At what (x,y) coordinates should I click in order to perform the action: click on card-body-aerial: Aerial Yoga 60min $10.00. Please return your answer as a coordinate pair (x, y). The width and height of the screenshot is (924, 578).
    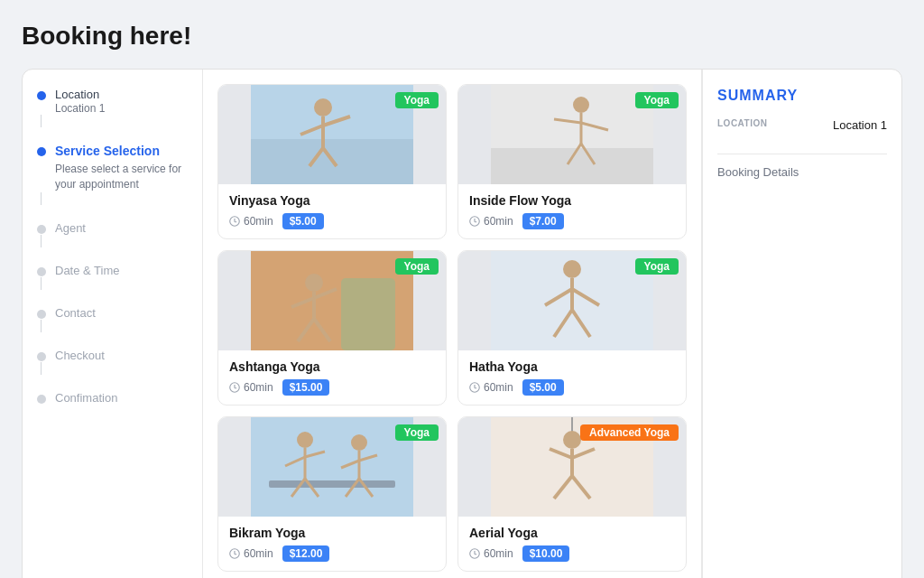
    Looking at the image, I should click on (572, 544).